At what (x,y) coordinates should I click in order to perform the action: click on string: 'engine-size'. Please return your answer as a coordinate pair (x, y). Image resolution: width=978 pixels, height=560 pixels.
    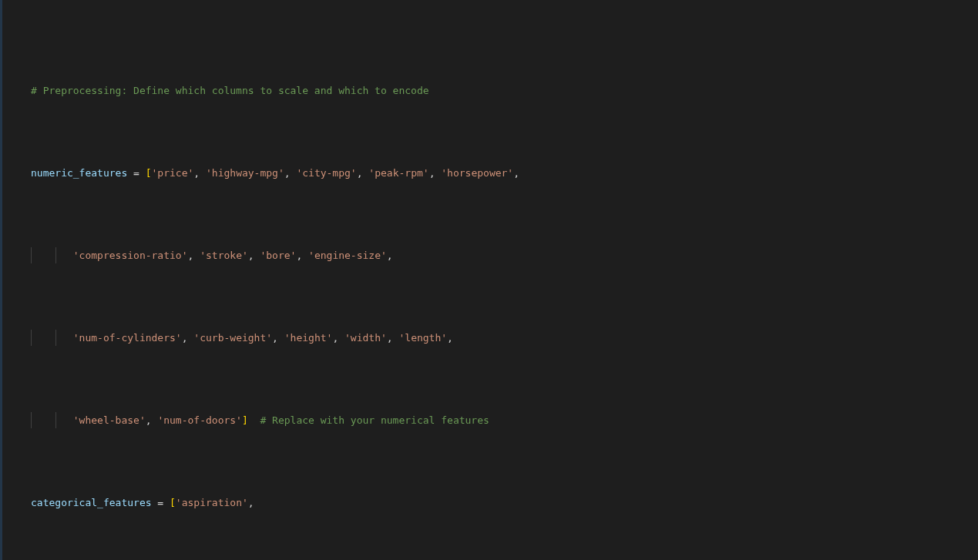
    Looking at the image, I should click on (348, 256).